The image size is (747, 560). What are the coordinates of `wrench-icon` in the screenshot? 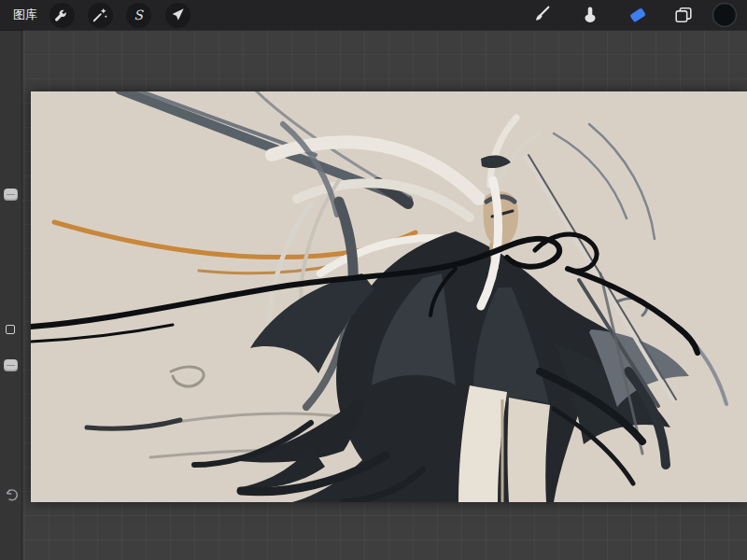 It's located at (62, 15).